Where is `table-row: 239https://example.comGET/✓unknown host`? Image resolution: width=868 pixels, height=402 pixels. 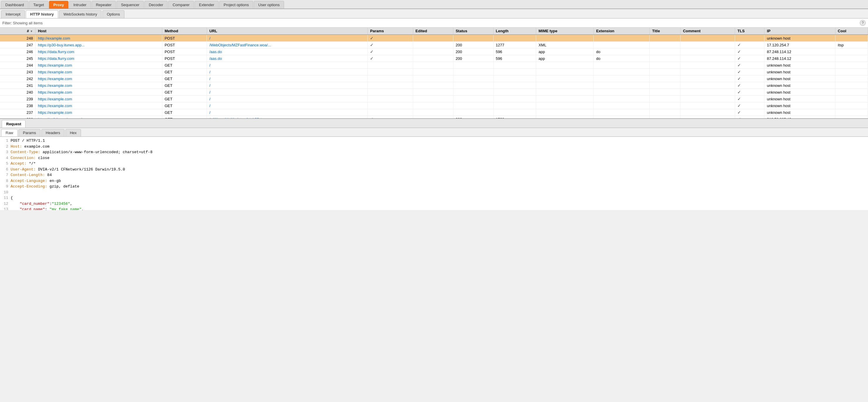
table-row: 239https://example.comGET/✓unknown host is located at coordinates (434, 99).